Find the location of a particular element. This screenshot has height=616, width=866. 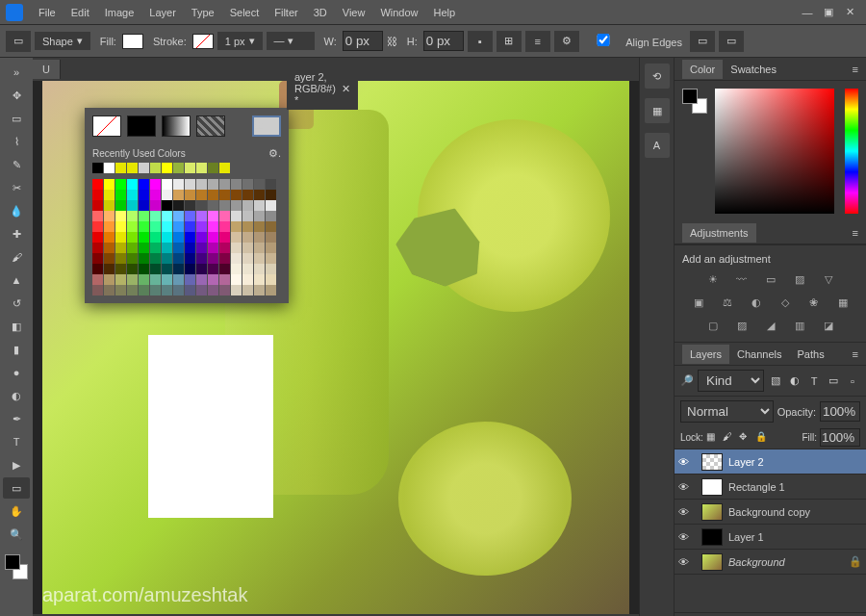

adjustment-icon: ▢ is located at coordinates (713, 325).